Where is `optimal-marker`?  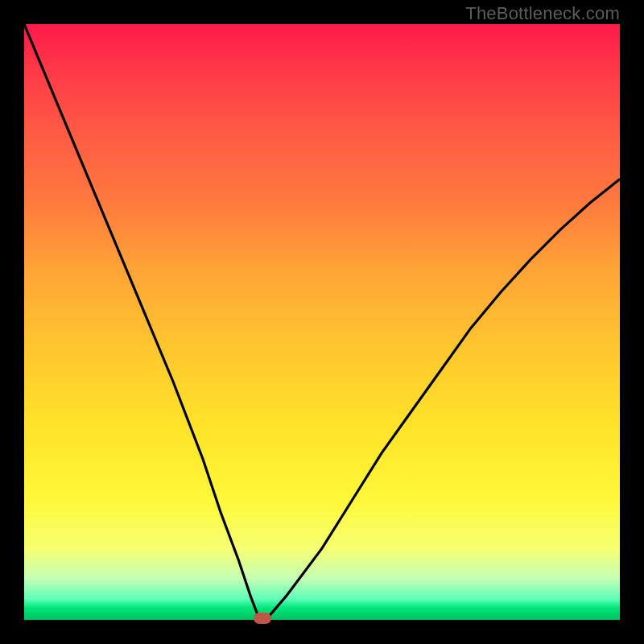
optimal-marker is located at coordinates (262, 618).